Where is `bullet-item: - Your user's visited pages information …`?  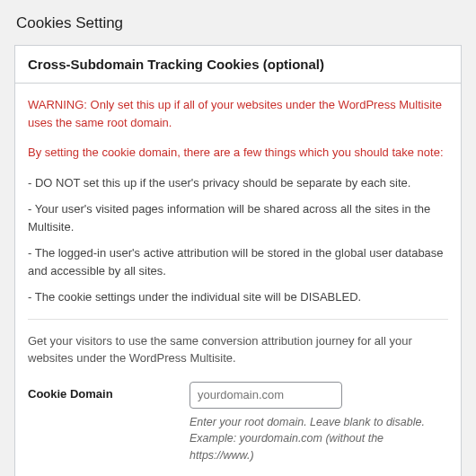 bullet-item: - Your user's visited pages information … is located at coordinates (238, 217).